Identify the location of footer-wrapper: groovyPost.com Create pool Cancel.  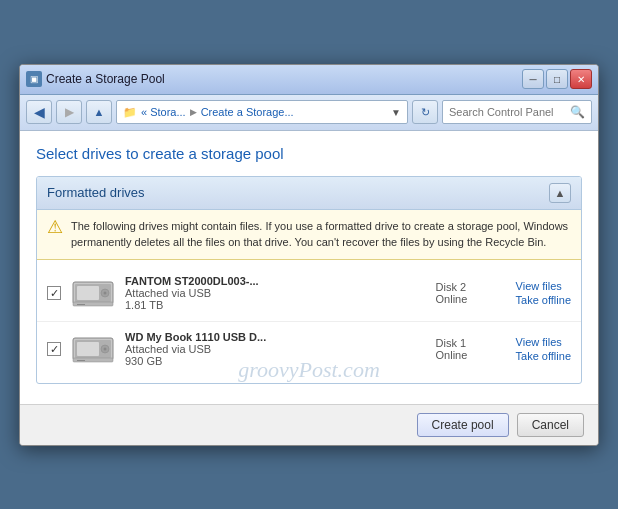
(309, 424).